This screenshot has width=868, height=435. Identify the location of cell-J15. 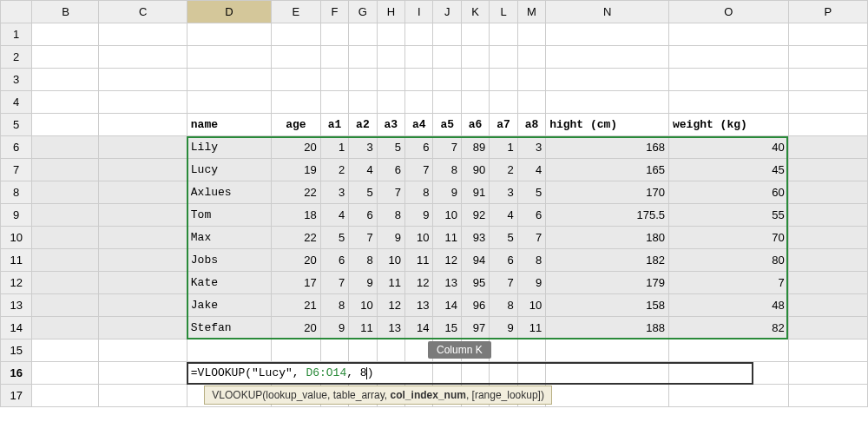
(447, 351).